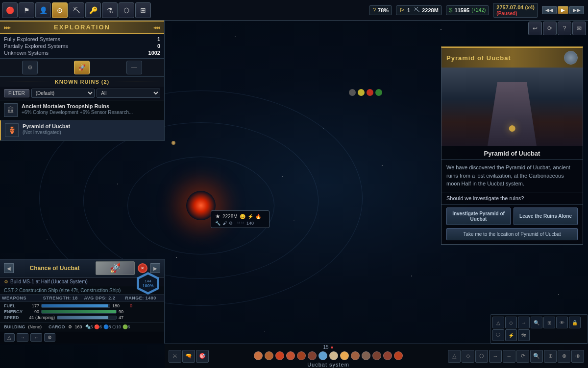 The image size is (588, 368). What do you see at coordinates (509, 356) in the screenshot?
I see `bottom-icon-arrow-l: ←` at bounding box center [509, 356].